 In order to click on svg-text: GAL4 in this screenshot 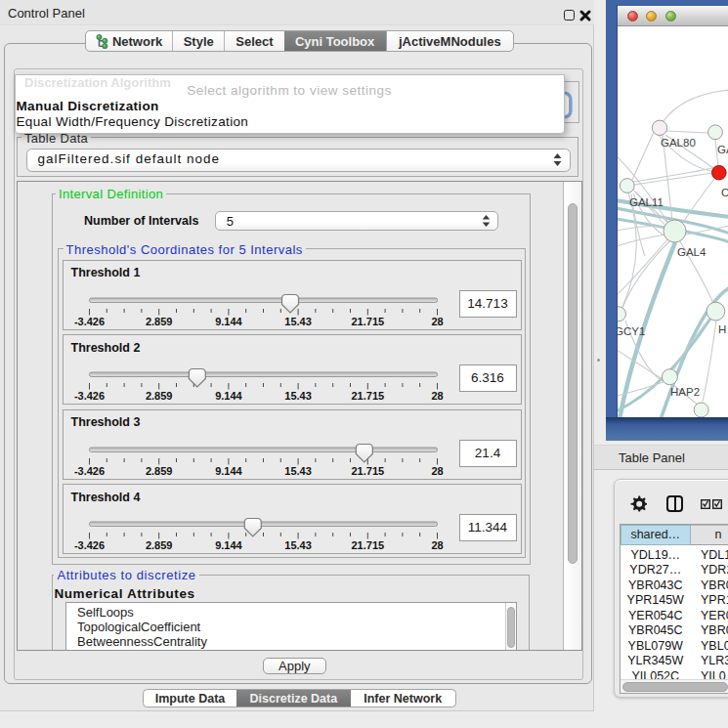, I will do `click(692, 252)`.